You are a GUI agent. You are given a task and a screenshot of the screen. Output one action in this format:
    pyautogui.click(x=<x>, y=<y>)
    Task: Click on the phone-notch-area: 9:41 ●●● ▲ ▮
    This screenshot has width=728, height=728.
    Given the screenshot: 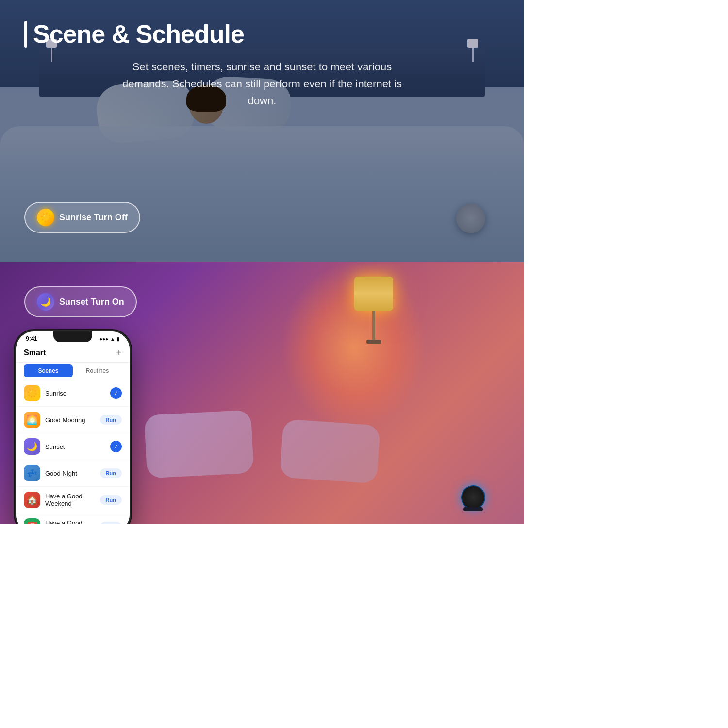 What is the action you would take?
    pyautogui.click(x=73, y=338)
    